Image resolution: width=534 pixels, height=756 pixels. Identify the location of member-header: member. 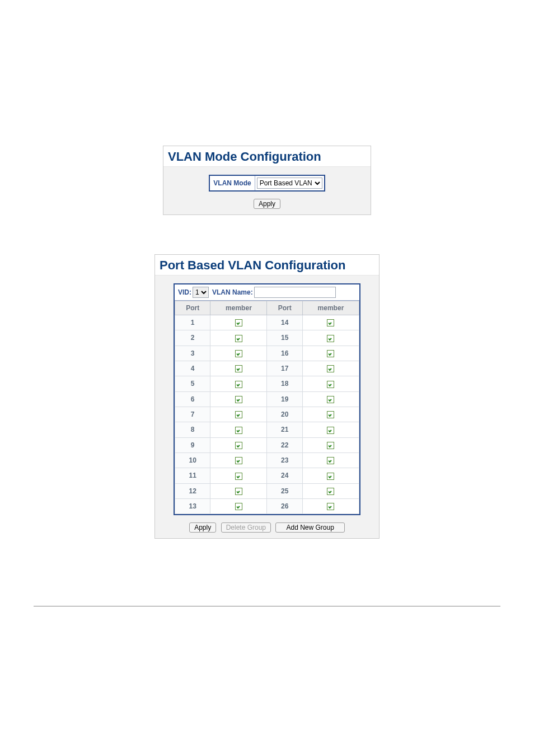
(238, 308).